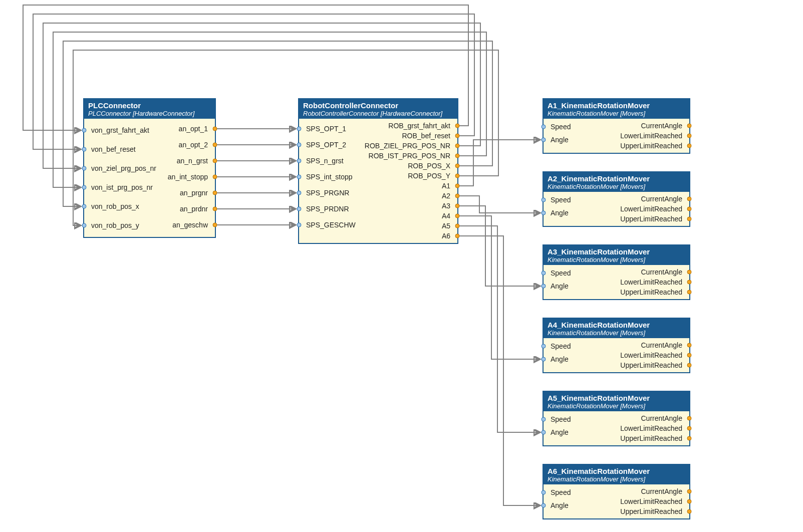 Image resolution: width=803 pixels, height=532 pixels. What do you see at coordinates (411, 156) in the screenshot?
I see `robot-port-rob_ist_prg_pos_nr: ROB_IST_PRG_POS_NR` at bounding box center [411, 156].